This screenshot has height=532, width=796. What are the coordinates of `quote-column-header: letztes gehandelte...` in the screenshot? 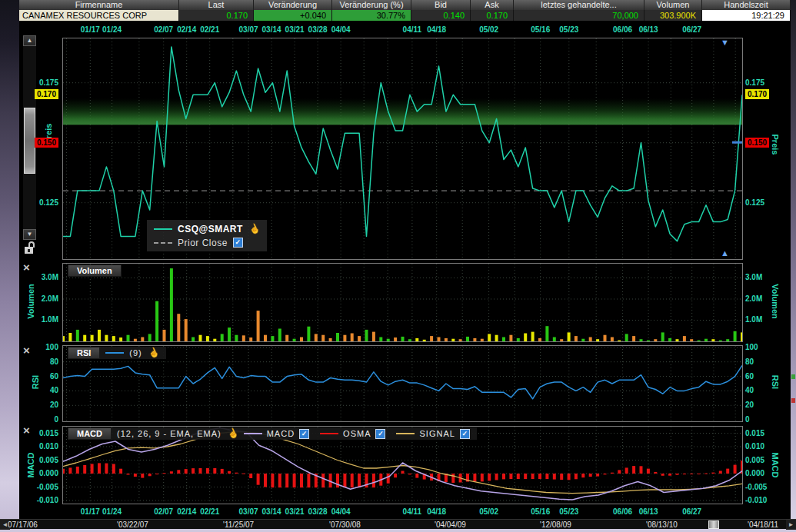 It's located at (579, 5).